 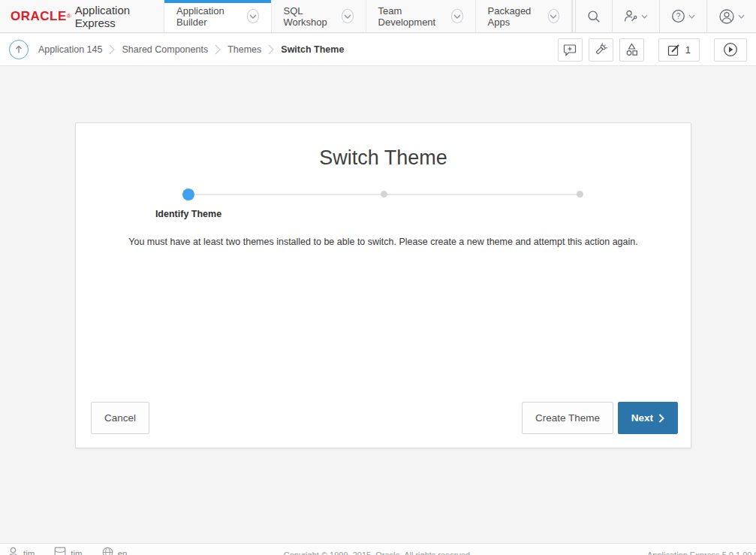 I want to click on tab-label: Application Builder, so click(x=209, y=17).